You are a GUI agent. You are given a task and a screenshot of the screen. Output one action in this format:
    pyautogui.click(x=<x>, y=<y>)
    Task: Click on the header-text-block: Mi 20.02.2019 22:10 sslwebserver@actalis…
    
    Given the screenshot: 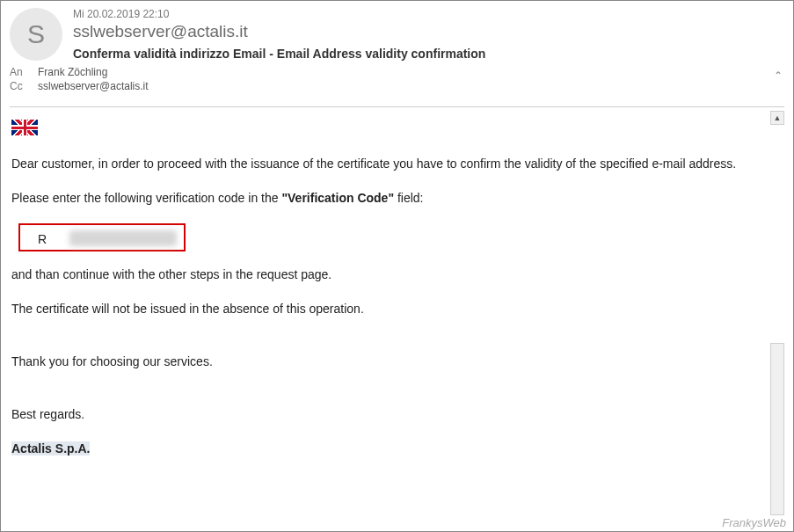 What is the action you would take?
    pyautogui.click(x=429, y=34)
    